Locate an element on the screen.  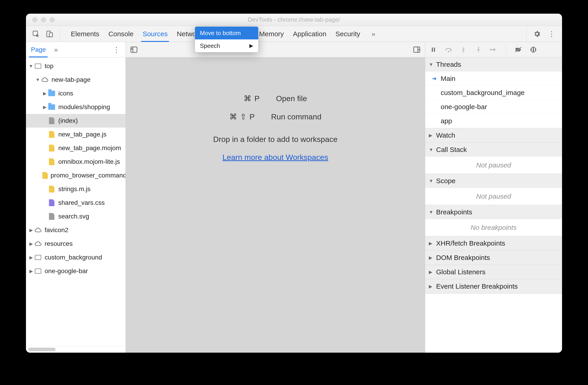
navigator-overflow-icon: » is located at coordinates (56, 50).